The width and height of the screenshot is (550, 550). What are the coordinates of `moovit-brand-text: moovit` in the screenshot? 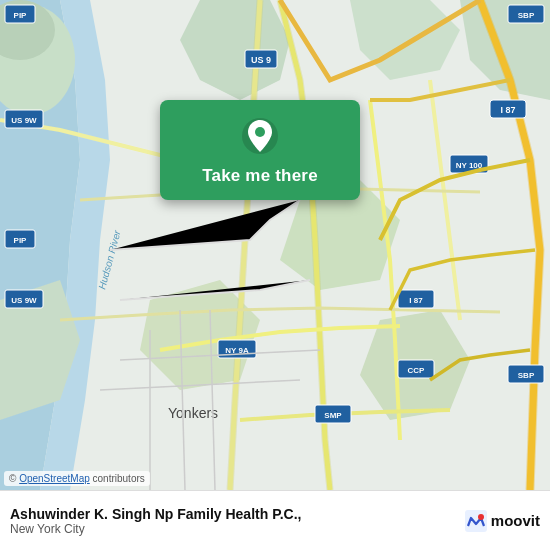 It's located at (516, 520).